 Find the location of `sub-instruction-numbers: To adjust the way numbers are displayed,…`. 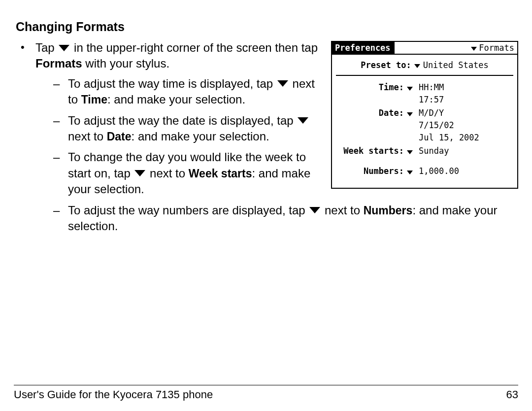

sub-instruction-numbers: To adjust the way numbers are displayed,… is located at coordinates (293, 219).